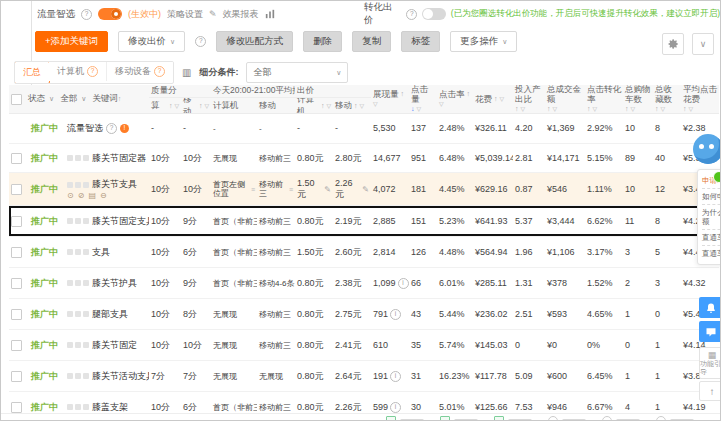 This screenshot has height=421, width=721. Describe the element at coordinates (667, 99) in the screenshot. I see `header-fav: 总收藏数↑▽` at that location.